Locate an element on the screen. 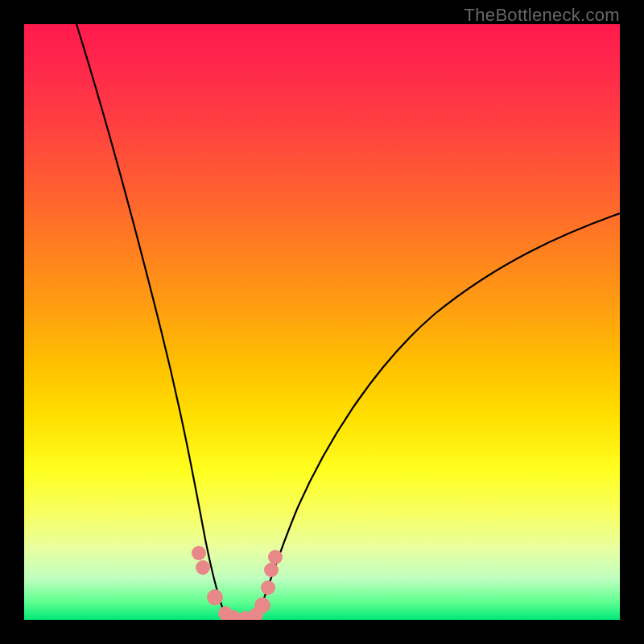  marker-group is located at coordinates (237, 583).